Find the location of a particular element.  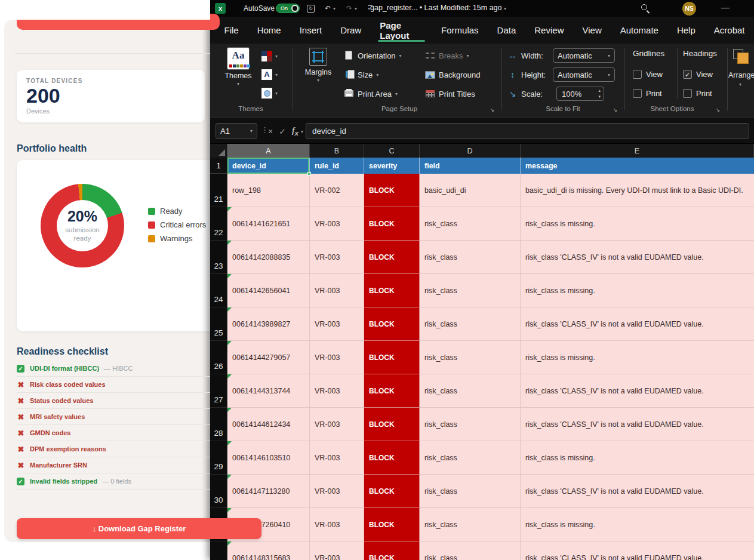

cell-device-id: 00614142088835 is located at coordinates (269, 257).